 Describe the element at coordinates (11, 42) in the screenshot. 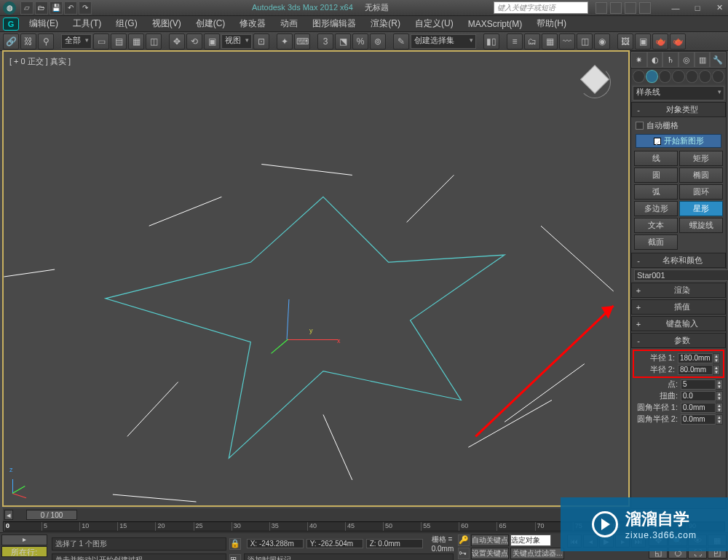

I see `link-icon: 🔗` at that location.